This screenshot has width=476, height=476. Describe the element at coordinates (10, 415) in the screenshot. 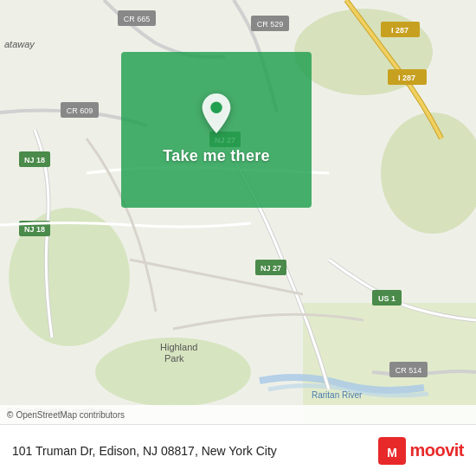

I see `copyright-symbol: ©` at that location.